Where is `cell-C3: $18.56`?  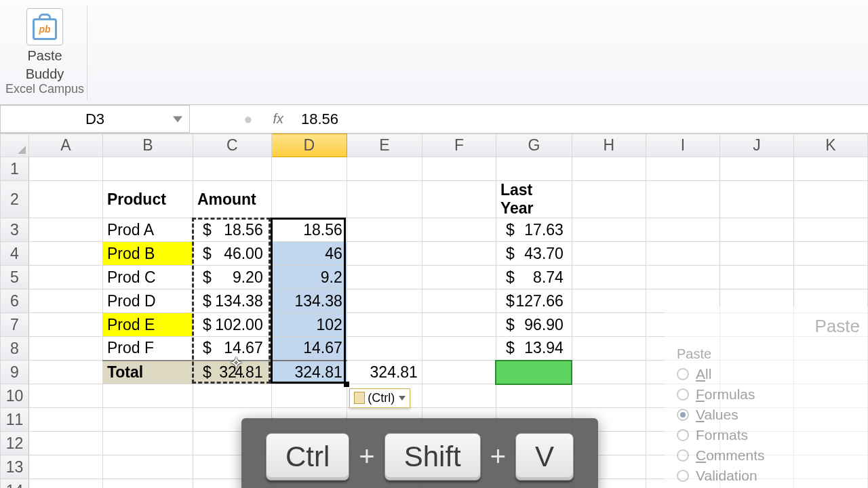 cell-C3: $18.56 is located at coordinates (232, 230).